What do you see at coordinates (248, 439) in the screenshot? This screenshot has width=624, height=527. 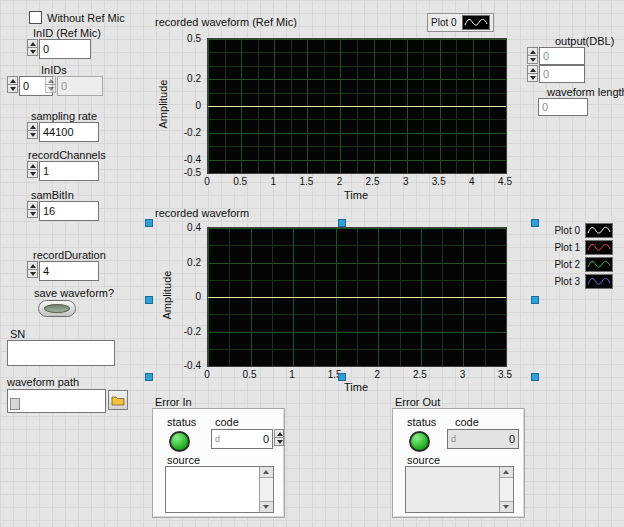 I see `error-in-code-control: d 0` at bounding box center [248, 439].